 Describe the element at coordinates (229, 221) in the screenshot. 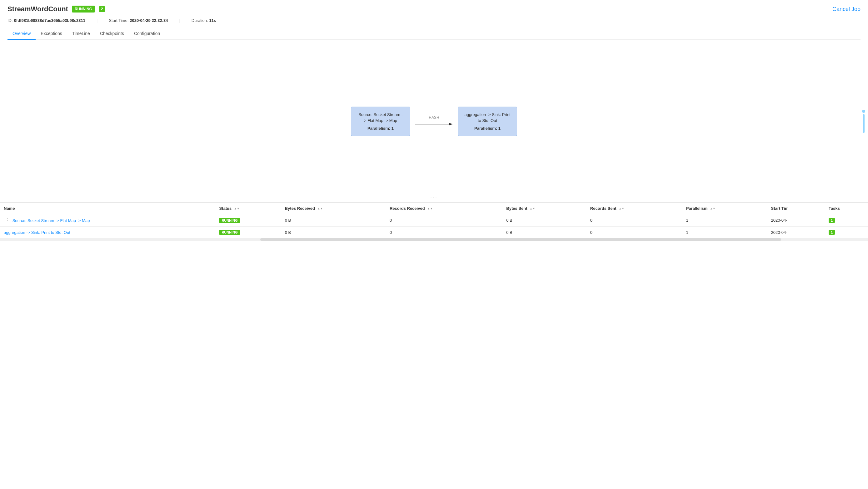

I see `row1-status-badge: RUNNING` at that location.